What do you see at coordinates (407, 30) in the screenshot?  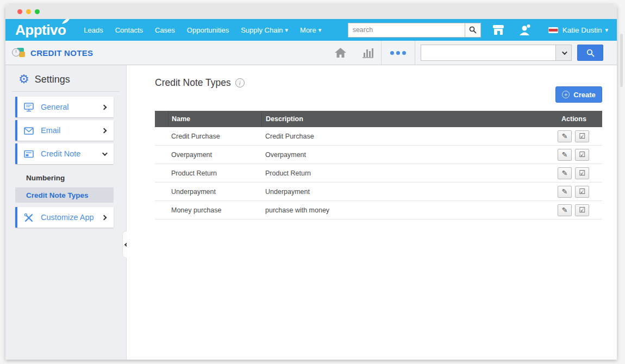 I see `global-search-input` at bounding box center [407, 30].